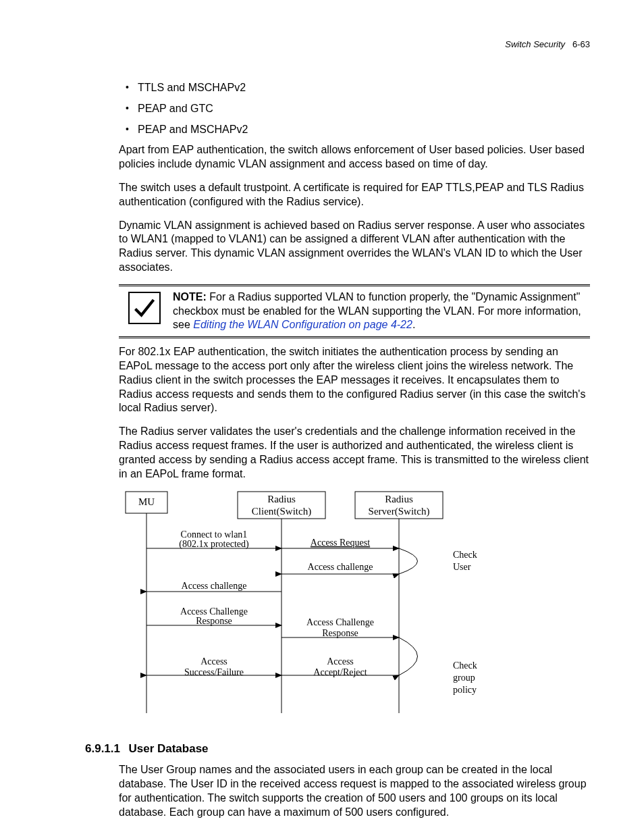 This screenshot has height=834, width=644. What do you see at coordinates (214, 544) in the screenshot?
I see `svg-text: (802.1x protected)` at bounding box center [214, 544].